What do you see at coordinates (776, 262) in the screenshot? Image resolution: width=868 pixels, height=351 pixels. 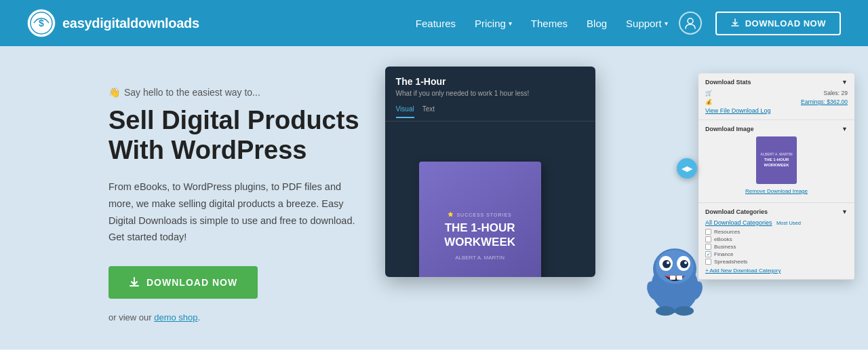 I see `cat-spreadsheets-row: Spreadsheets` at bounding box center [776, 262].